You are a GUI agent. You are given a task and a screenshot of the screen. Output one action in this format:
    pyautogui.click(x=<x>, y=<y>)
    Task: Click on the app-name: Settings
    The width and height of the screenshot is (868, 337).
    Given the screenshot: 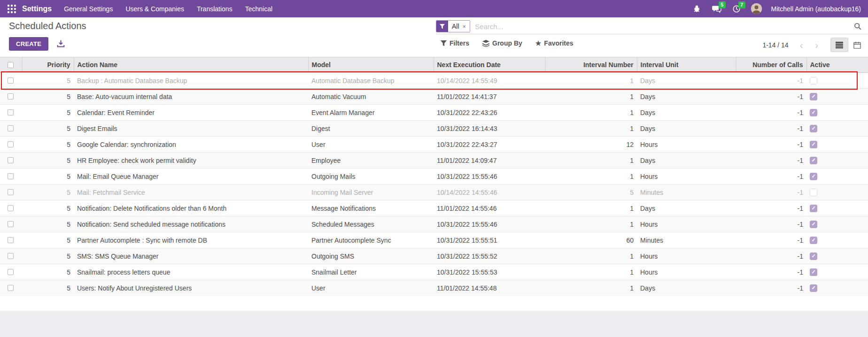 What is the action you would take?
    pyautogui.click(x=37, y=9)
    